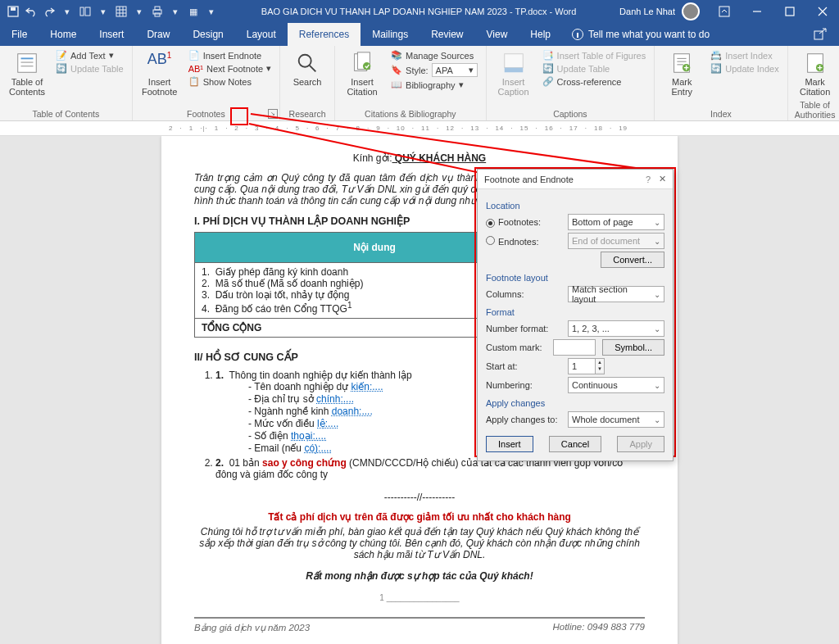  Describe the element at coordinates (63, 34) in the screenshot. I see `tab-home: Home` at that location.